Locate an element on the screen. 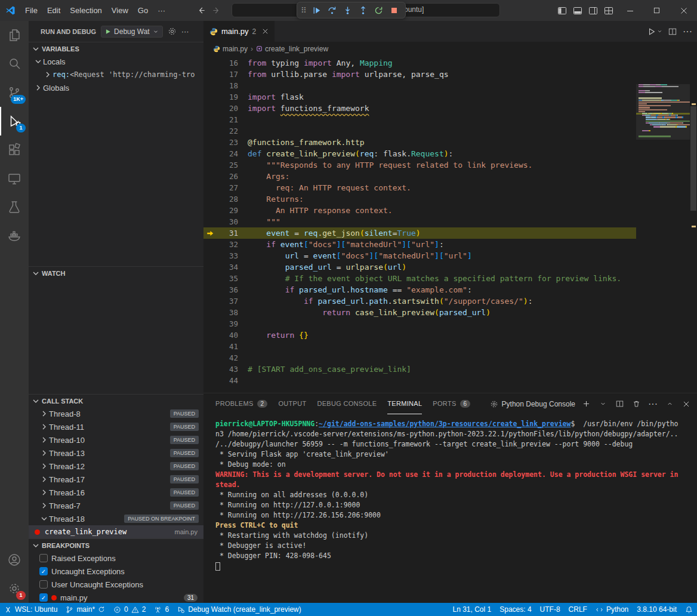 The image size is (697, 616). line-number: 44 is located at coordinates (227, 381).